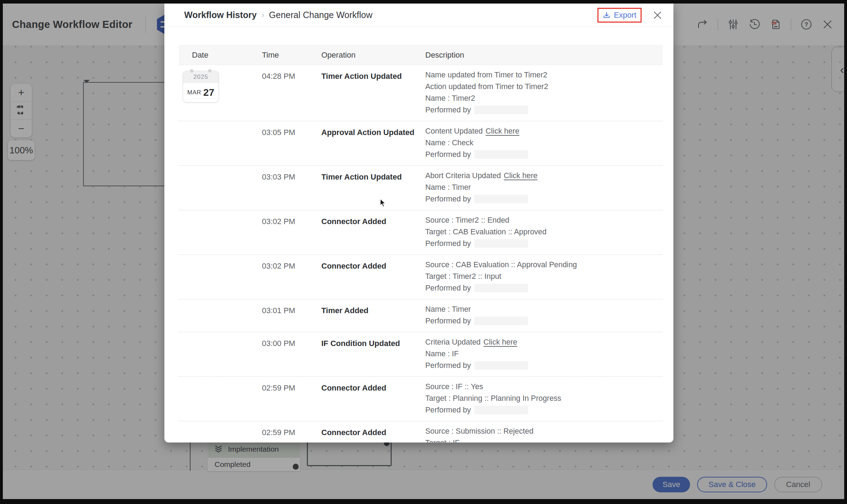  Describe the element at coordinates (373, 143) in the screenshot. I see `operation-cell: Approval Action Updated` at that location.